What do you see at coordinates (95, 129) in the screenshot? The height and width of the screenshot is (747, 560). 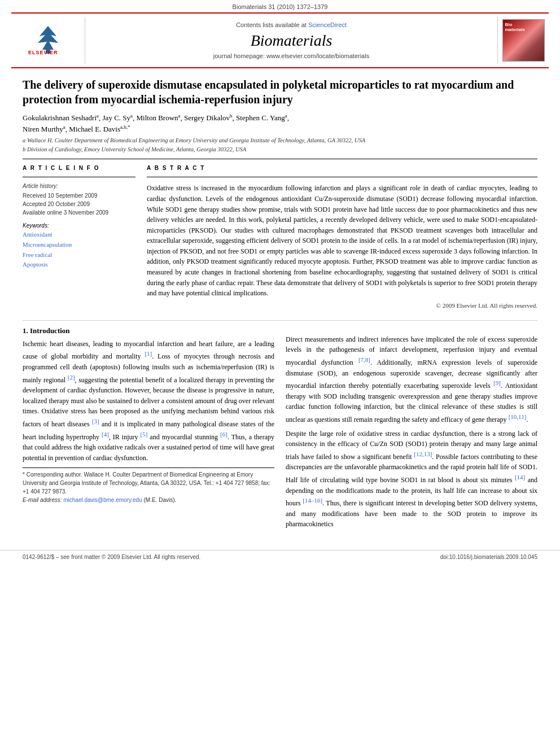 I see `author-davis: Michael E. Davis` at bounding box center [95, 129].